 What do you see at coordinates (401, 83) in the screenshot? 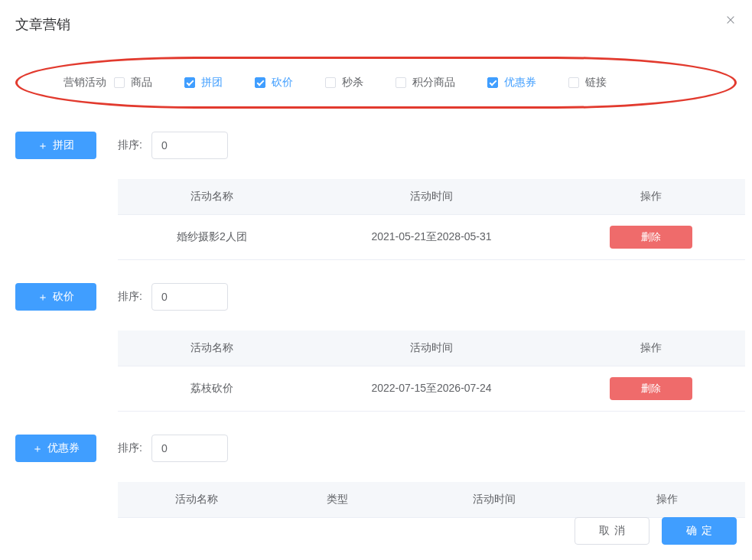
I see `activity-checkbox-group: 商品拼团砍价秒杀积分商品优惠券链接` at bounding box center [401, 83].